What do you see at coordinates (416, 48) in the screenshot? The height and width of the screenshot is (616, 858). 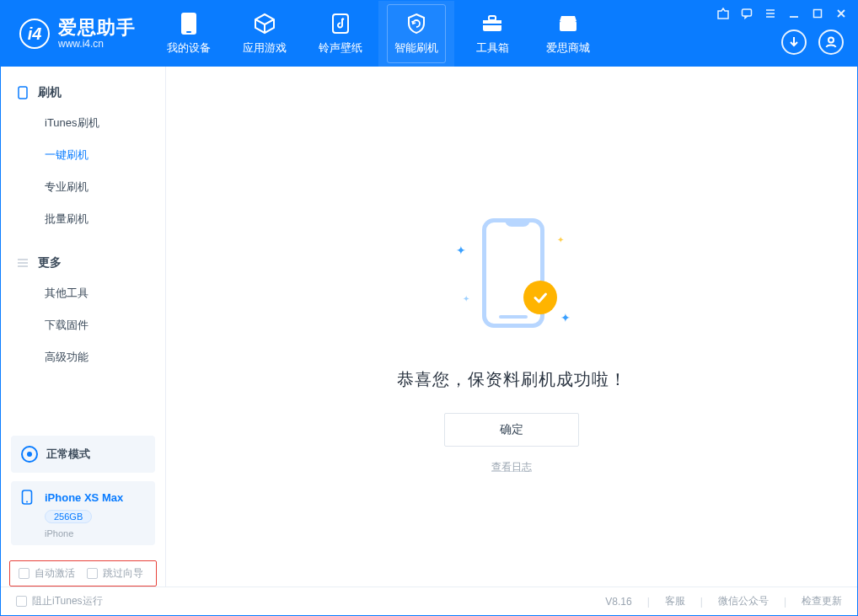 I see `nav-label: 智能刷机` at bounding box center [416, 48].